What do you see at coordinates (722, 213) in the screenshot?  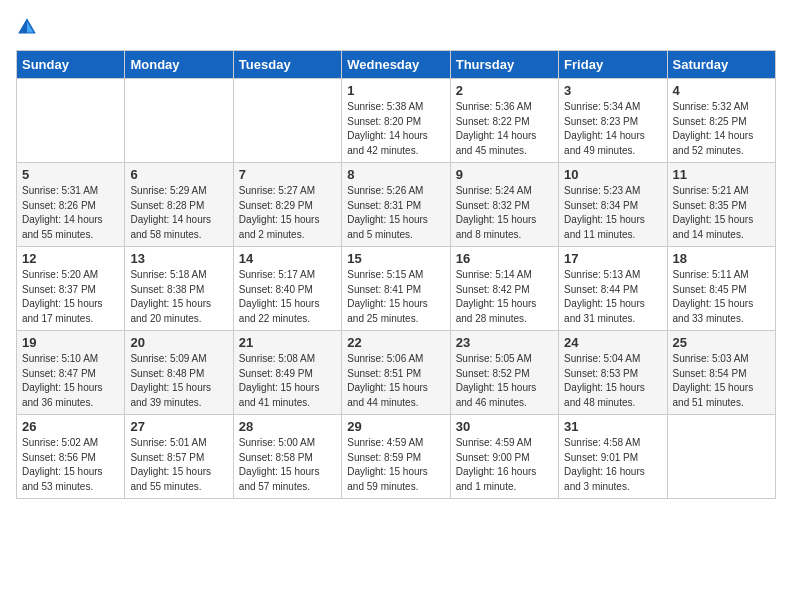 I see `cell-info: Sunrise: 5:21 AM Sunset: 8:35 PM Dayligh…` at bounding box center [722, 213].